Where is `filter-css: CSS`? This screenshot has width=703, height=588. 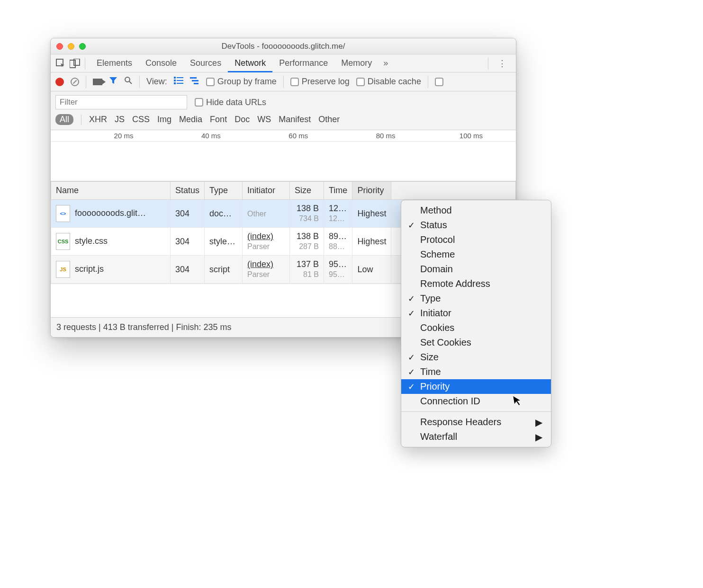
filter-css: CSS is located at coordinates (141, 119).